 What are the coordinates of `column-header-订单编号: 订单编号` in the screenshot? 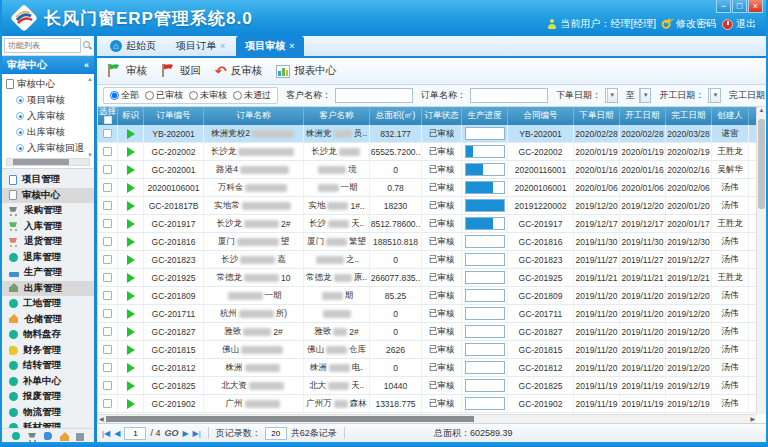 It's located at (174, 116).